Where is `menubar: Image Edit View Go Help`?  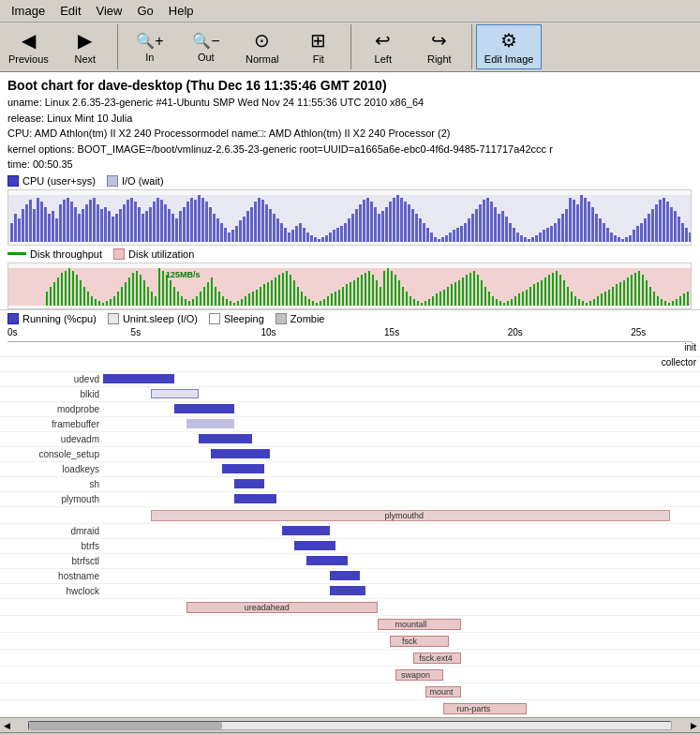
menubar: Image Edit View Go Help is located at coordinates (350, 11).